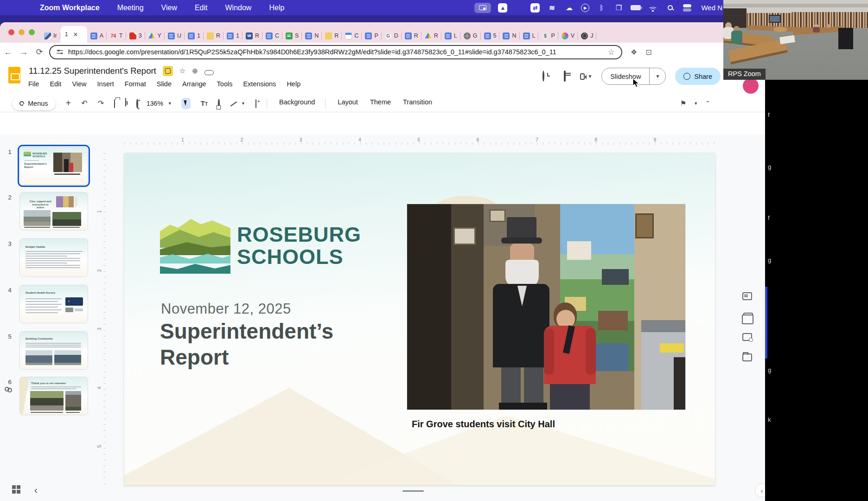 Image resolution: width=868 pixels, height=501 pixels. I want to click on reload-button: ⟳, so click(39, 52).